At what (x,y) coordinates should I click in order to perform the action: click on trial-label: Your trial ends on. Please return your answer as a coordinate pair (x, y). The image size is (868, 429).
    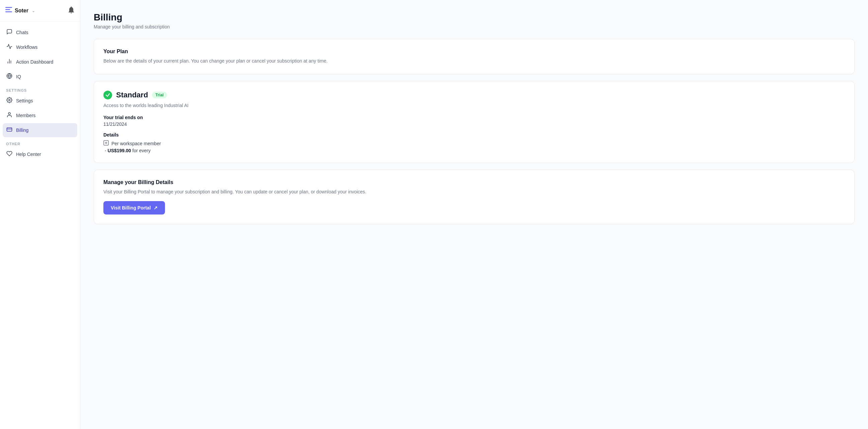
    Looking at the image, I should click on (474, 117).